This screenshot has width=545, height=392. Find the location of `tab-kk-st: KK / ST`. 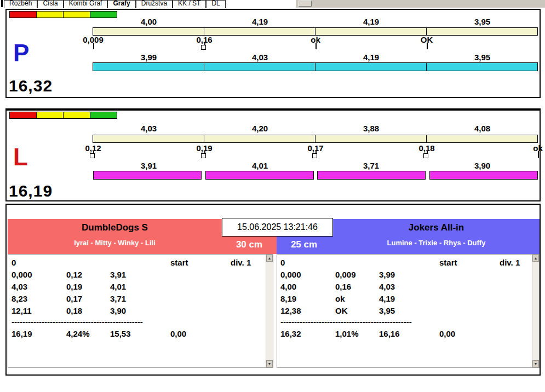

tab-kk-st: KK / ST is located at coordinates (190, 4).